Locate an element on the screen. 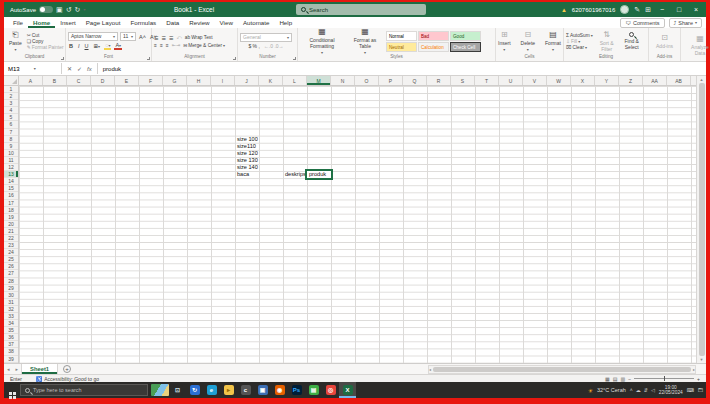 Image resolution: width=710 pixels, height=404 pixels. font-color-icon: A▾ is located at coordinates (118, 46).